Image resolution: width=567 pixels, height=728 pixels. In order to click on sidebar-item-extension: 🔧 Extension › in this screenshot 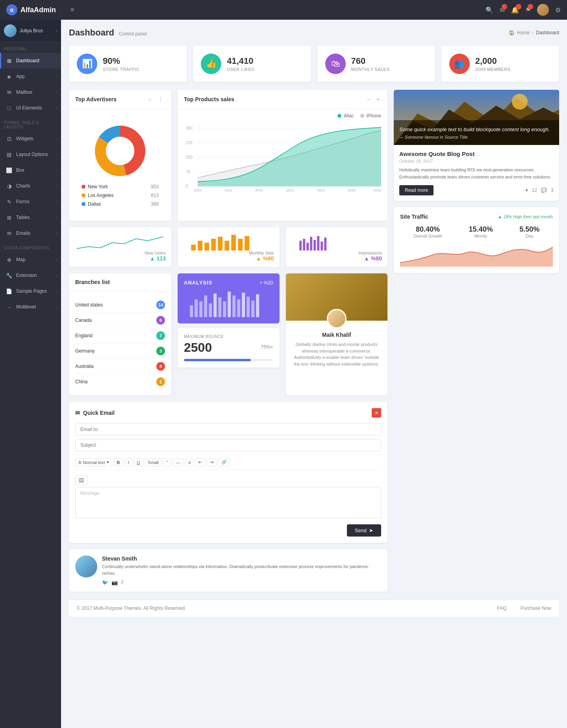, I will do `click(31, 275)`.